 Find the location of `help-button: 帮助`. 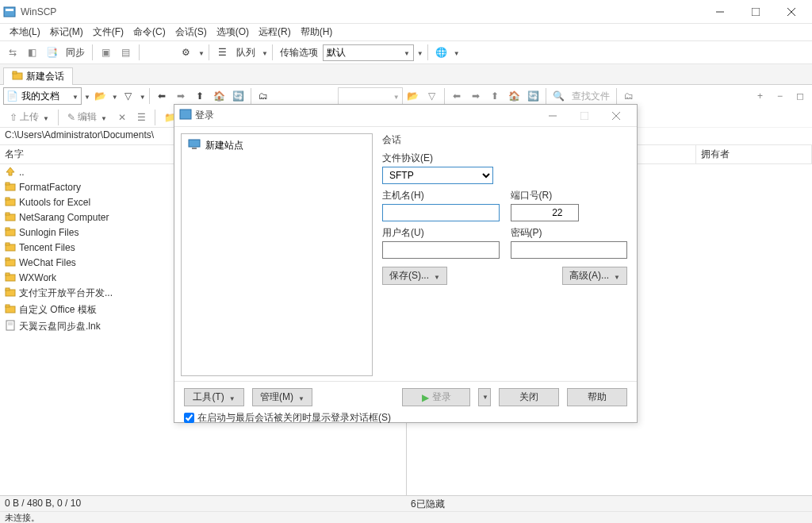

help-button: 帮助 is located at coordinates (597, 397).